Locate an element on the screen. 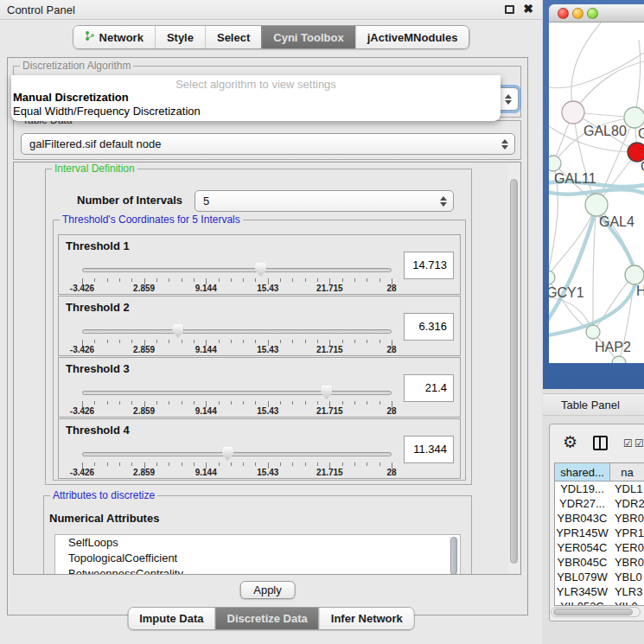 The height and width of the screenshot is (644, 644). table-row: YBL079WYBL0 is located at coordinates (600, 577).